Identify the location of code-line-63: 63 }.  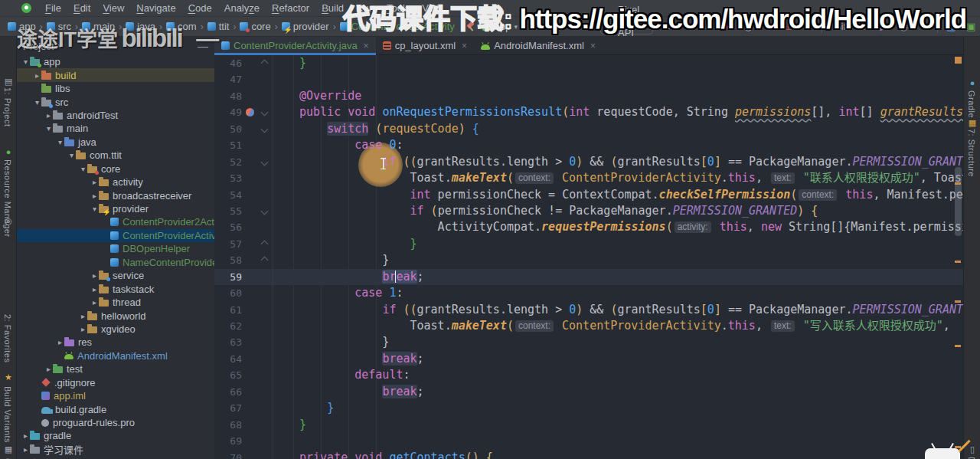
(589, 342).